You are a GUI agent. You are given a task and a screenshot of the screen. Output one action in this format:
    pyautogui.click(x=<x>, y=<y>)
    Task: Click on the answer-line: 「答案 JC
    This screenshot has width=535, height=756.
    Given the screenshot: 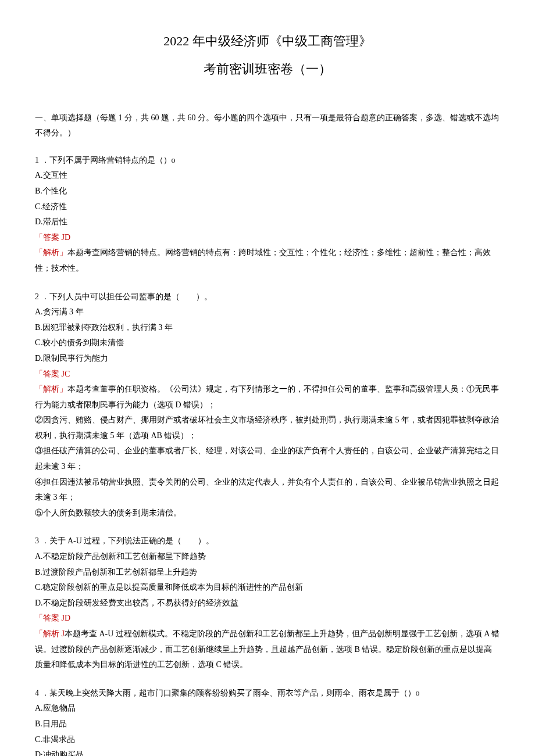 What is the action you would take?
    pyautogui.click(x=268, y=374)
    